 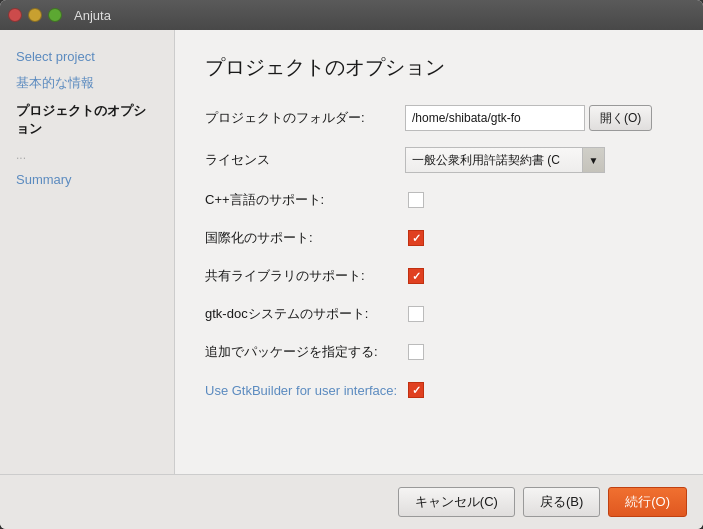 What do you see at coordinates (87, 56) in the screenshot?
I see `sidebar-item-select-project: Select project` at bounding box center [87, 56].